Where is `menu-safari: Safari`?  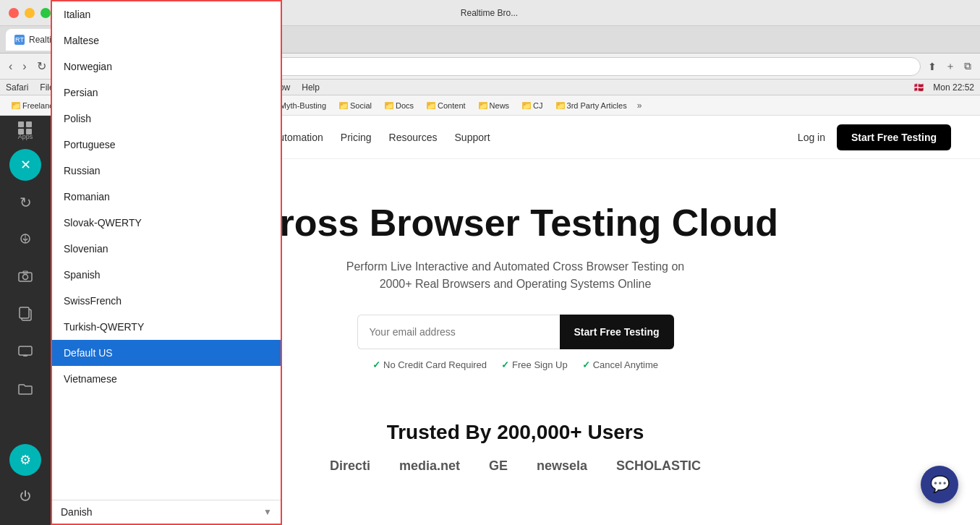
menu-safari: Safari is located at coordinates (17, 88).